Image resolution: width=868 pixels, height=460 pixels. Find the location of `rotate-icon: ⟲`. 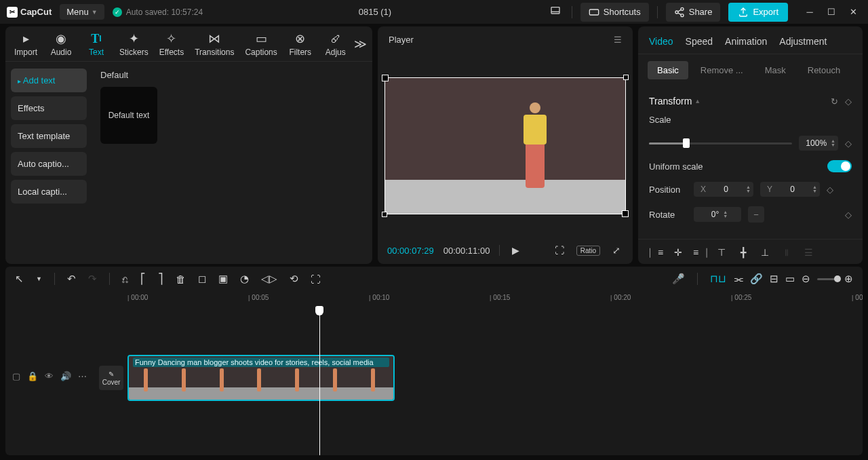

rotate-icon: ⟲ is located at coordinates (294, 279).